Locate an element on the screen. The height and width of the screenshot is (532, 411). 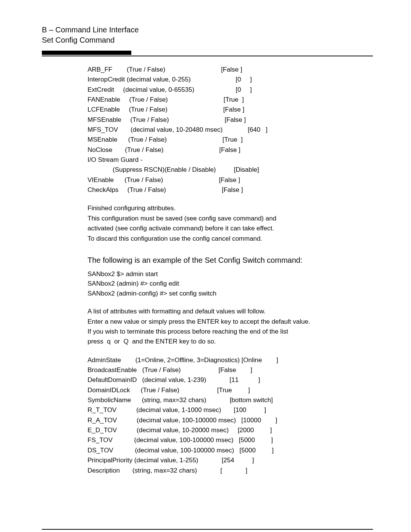
note-line: Enter a new value or simply press the EN… is located at coordinates (230, 322).